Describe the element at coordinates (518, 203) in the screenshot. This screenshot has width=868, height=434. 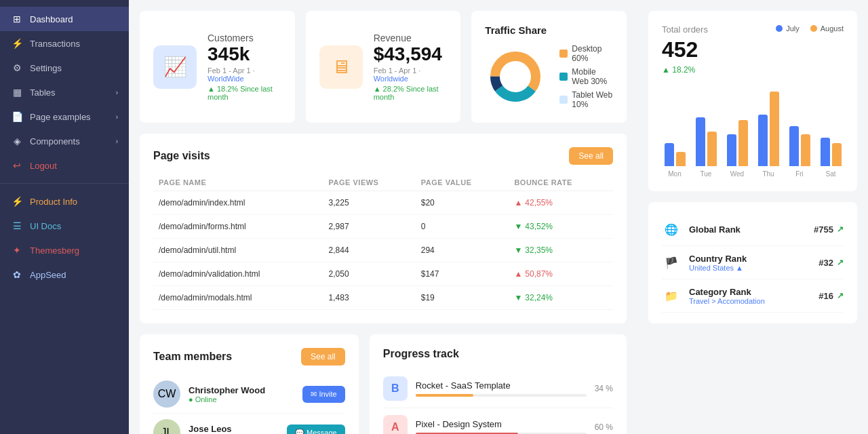
I see `bounce-up-icon: ▲` at that location.